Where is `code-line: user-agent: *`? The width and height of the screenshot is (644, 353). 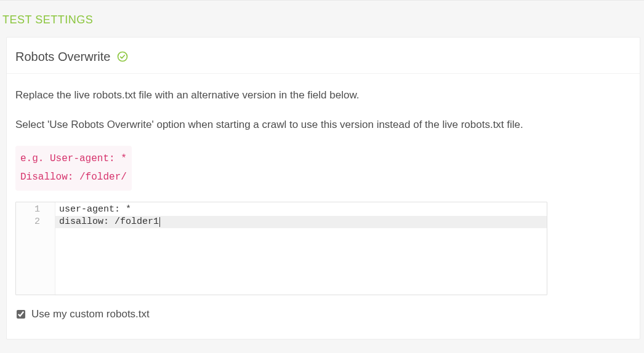
code-line: user-agent: * is located at coordinates (301, 210).